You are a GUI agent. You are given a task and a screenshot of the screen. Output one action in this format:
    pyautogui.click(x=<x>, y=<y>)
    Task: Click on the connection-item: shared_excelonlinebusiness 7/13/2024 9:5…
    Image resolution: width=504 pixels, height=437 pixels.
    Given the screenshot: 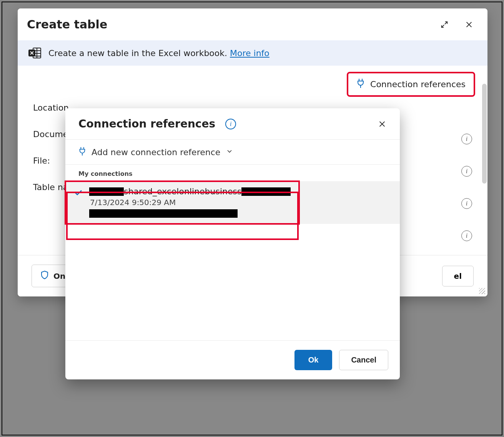 What is the action you would take?
    pyautogui.click(x=233, y=203)
    